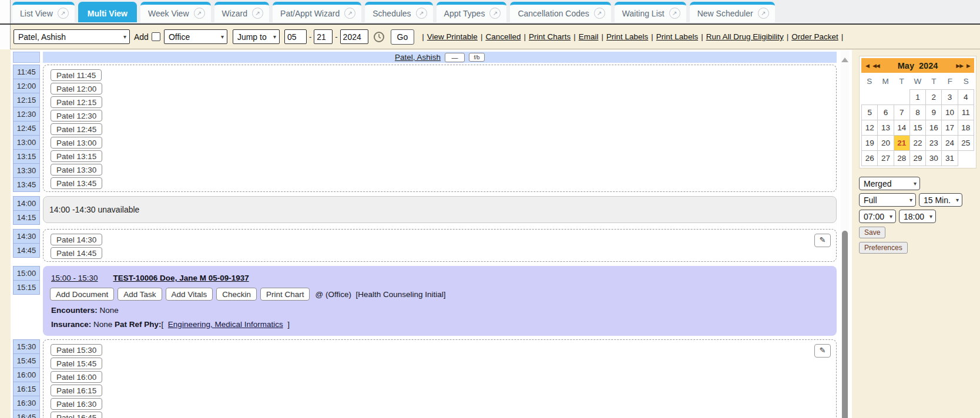 The image size is (980, 418). Describe the element at coordinates (870, 159) in the screenshot. I see `calendar-day-26: 26` at that location.